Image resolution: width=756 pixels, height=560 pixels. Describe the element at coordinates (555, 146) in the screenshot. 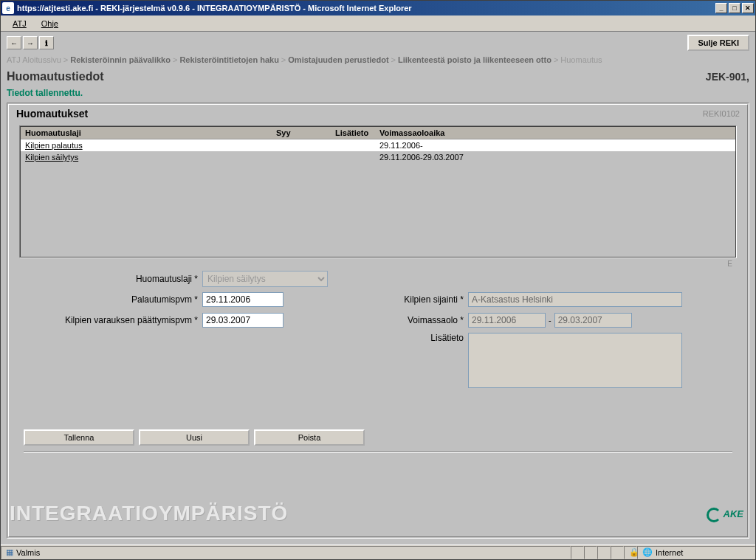

I see `row-aika: 29.11.2006-` at that location.